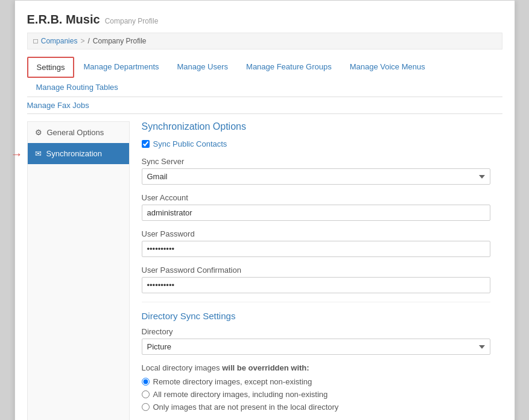 The image size is (529, 420). Describe the element at coordinates (241, 395) in the screenshot. I see `radio-all-remote-label: All remote directory images, including n…` at that location.